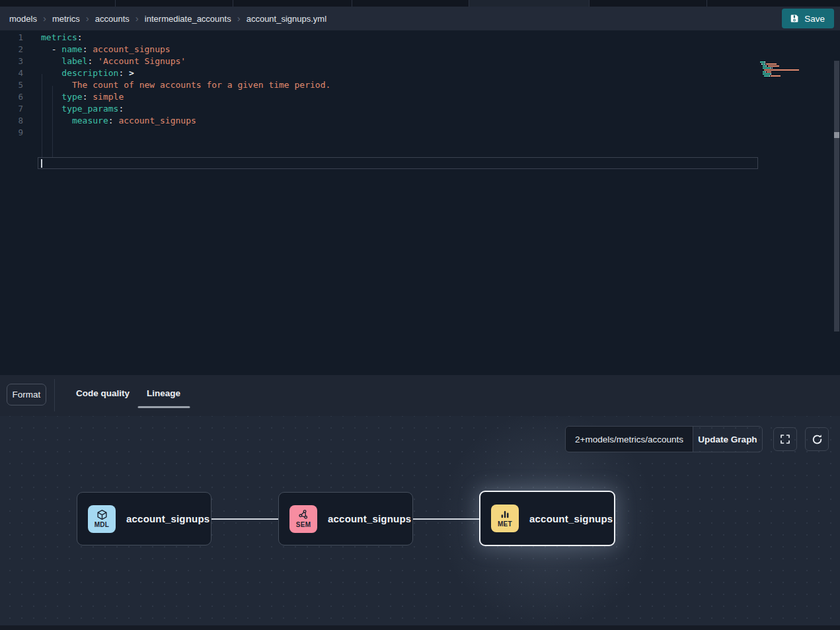 This screenshot has width=840, height=630. Describe the element at coordinates (814, 18) in the screenshot. I see `save-button-label: Save` at that location.